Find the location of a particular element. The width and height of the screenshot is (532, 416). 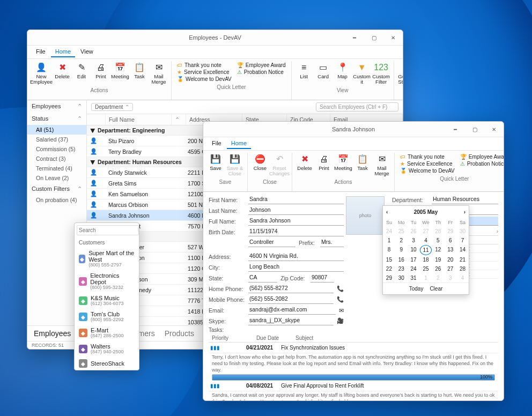

sidebar-item: On Leave (2) is located at coordinates (57, 178).